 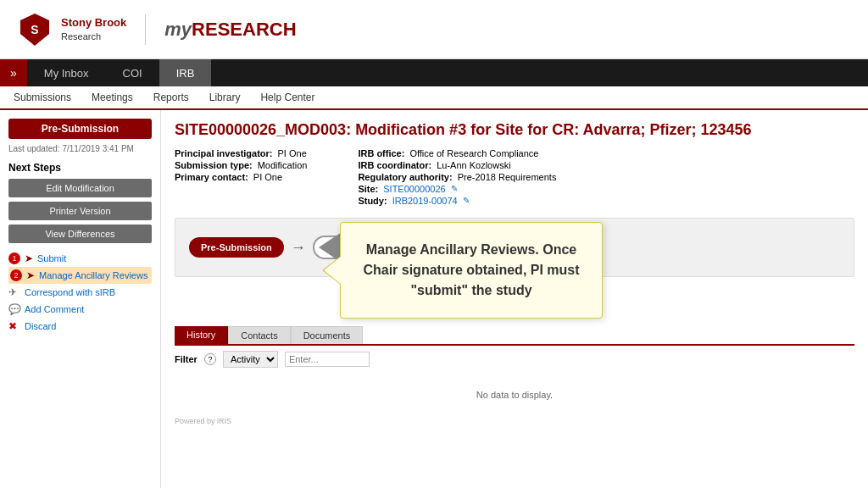 I want to click on primary-contact-row: Primary contact: PI One, so click(x=241, y=177).